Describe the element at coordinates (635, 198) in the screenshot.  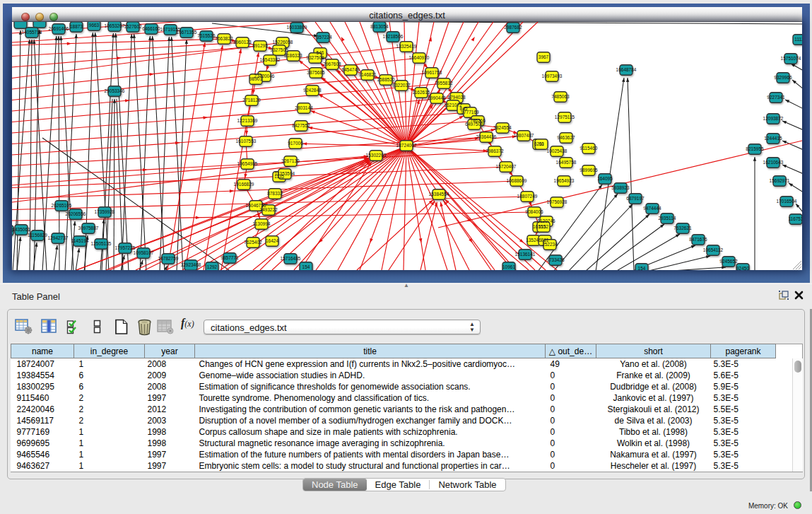
I see `svg-text: 6879197` at that location.